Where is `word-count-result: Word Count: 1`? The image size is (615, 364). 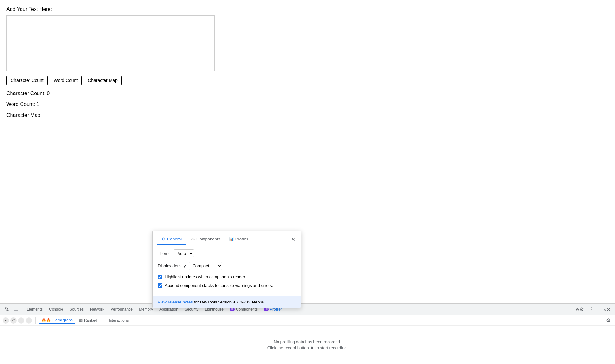 word-count-result: Word Count: 1 is located at coordinates (308, 104).